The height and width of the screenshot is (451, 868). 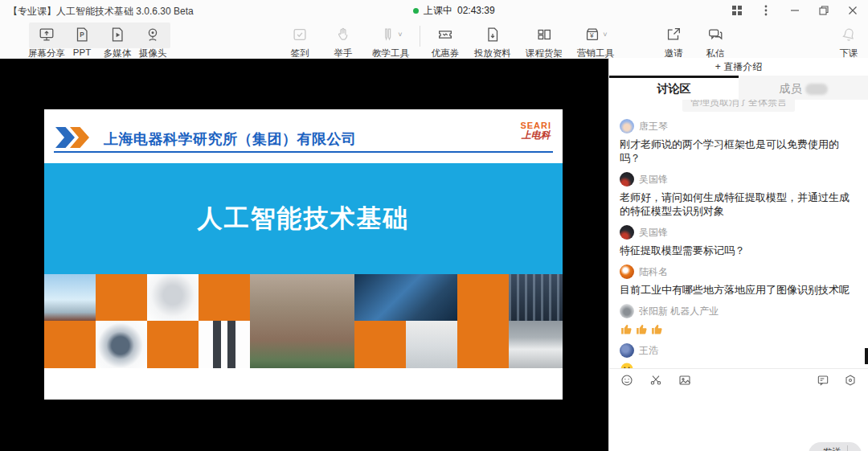 What do you see at coordinates (674, 89) in the screenshot?
I see `tab-discussion-label: 讨论区` at bounding box center [674, 89].